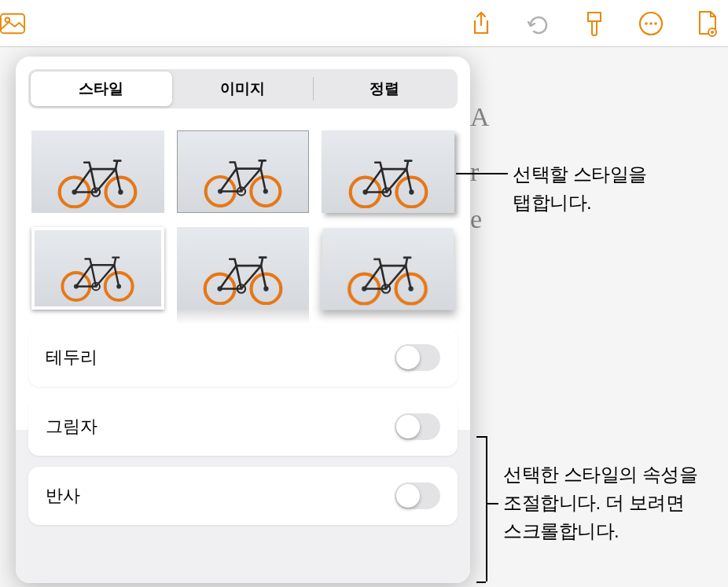  Describe the element at coordinates (601, 503) in the screenshot. I see `callout-text: 조절합니다. 더 보려면` at that location.